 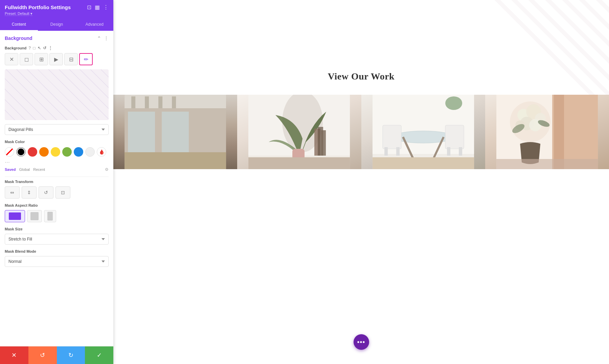 What do you see at coordinates (50, 48) in the screenshot?
I see `more-icon: ⋮` at bounding box center [50, 48].